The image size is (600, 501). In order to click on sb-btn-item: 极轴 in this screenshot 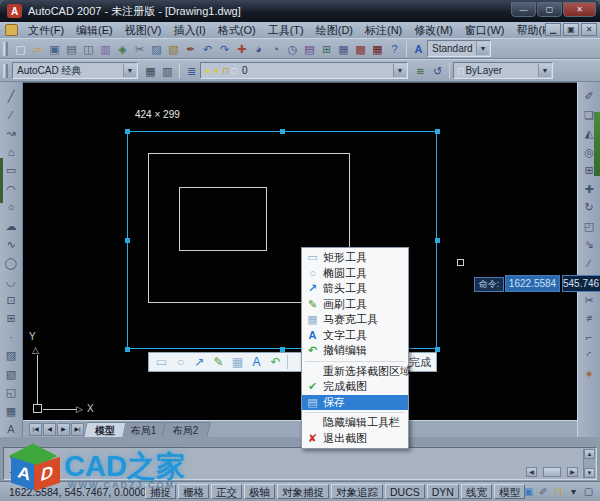, I will do `click(260, 492)`.